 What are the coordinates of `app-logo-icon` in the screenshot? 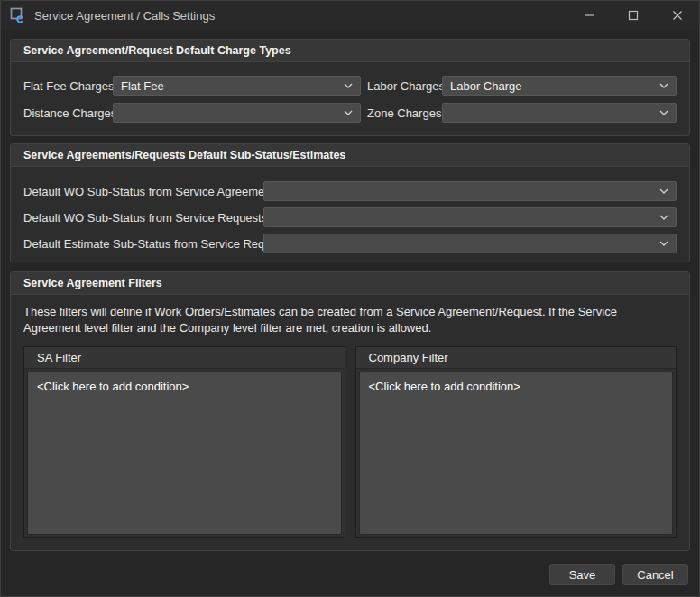 It's located at (18, 15).